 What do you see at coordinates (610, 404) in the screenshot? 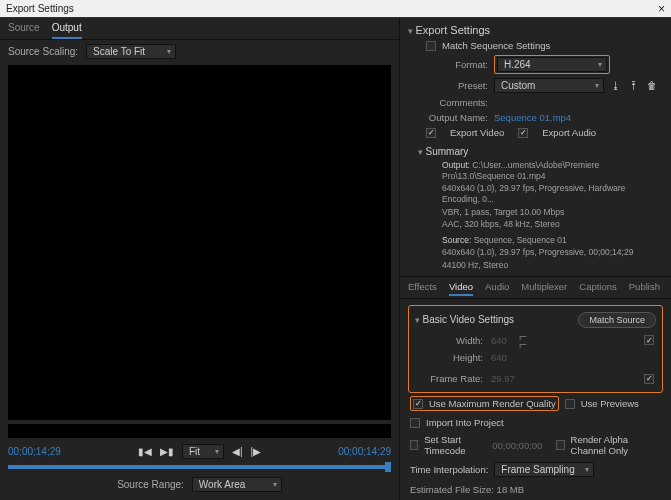
I see `use-previews-label: Use Previews` at bounding box center [610, 404].